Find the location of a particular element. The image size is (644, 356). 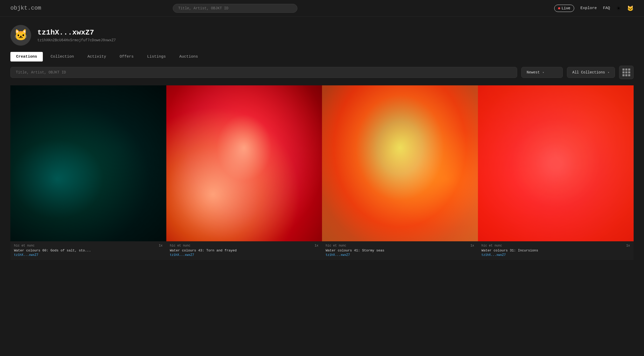

live-label: Live is located at coordinates (566, 8).